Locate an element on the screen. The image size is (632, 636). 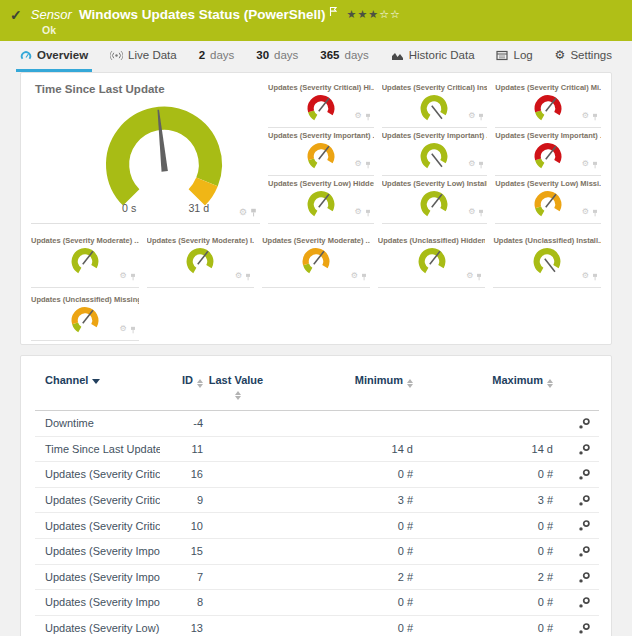
mini-gauge-grid: Updates (Severity Critical) Hi...⚙Update… is located at coordinates (434, 152).